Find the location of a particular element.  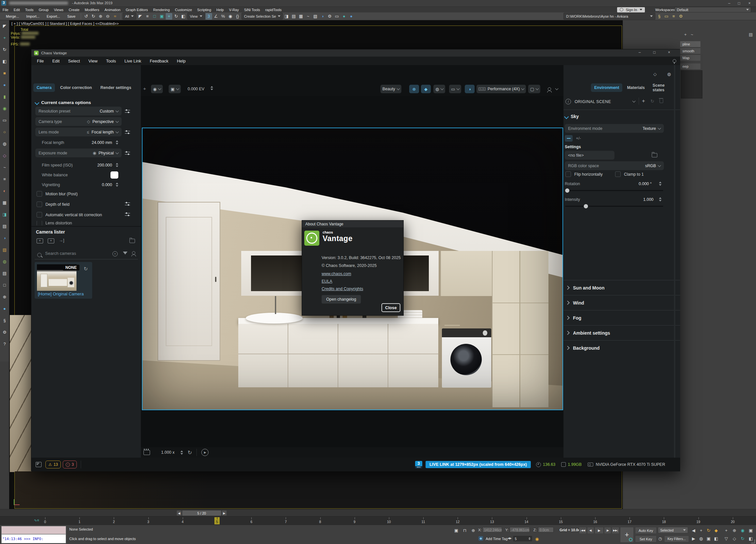

script-run-icon: § is located at coordinates (659, 16).